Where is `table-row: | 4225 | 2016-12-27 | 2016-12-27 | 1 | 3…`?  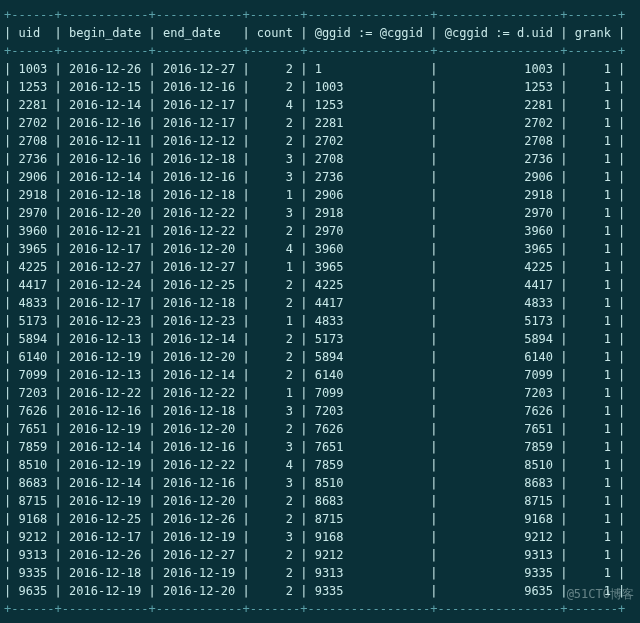 table-row: | 4225 | 2016-12-27 | 2016-12-27 | 1 | 3… is located at coordinates (320, 267).